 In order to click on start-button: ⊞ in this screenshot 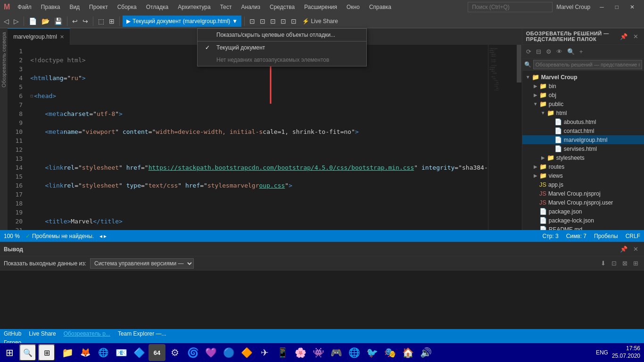, I will do `click(9, 353)`.